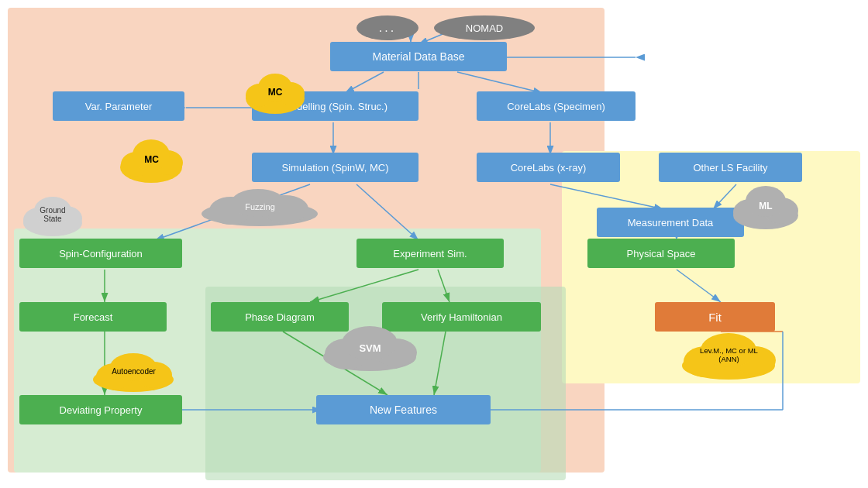 This screenshot has width=868, height=488. What do you see at coordinates (403, 410) in the screenshot?
I see `new-features-box: New Features` at bounding box center [403, 410].